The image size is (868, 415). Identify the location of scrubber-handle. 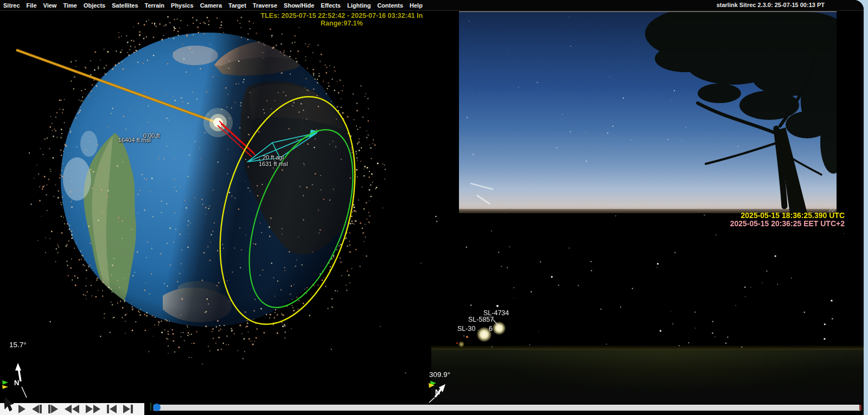
(157, 407).